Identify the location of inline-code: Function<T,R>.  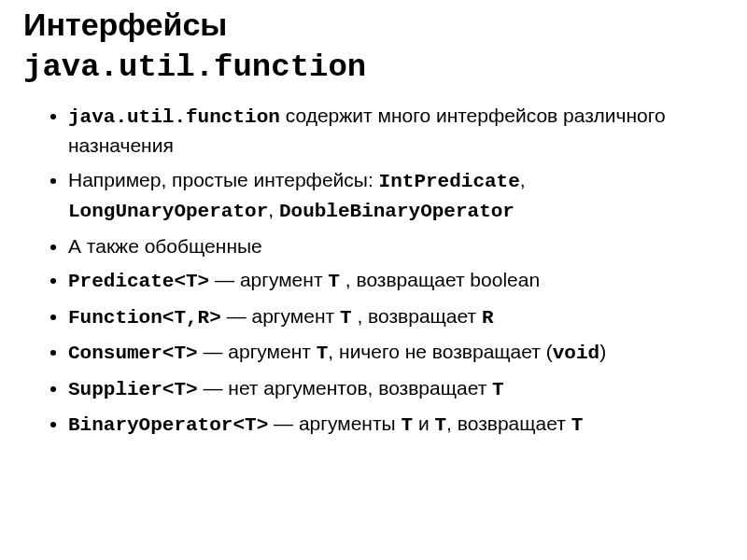
(145, 317).